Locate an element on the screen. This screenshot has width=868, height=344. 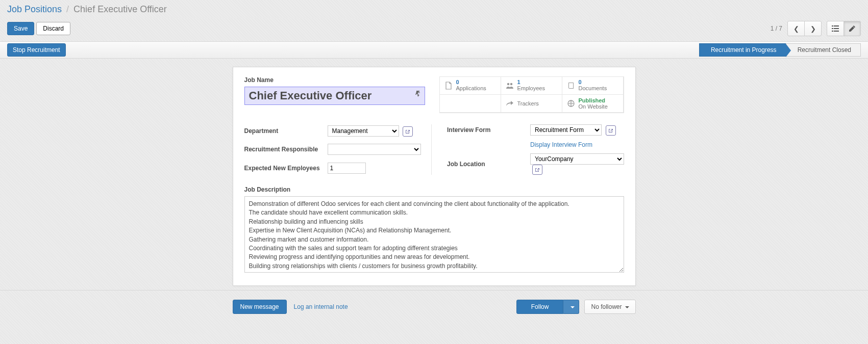
breadcrumb-current: Chief Executive Officer is located at coordinates (120, 9).